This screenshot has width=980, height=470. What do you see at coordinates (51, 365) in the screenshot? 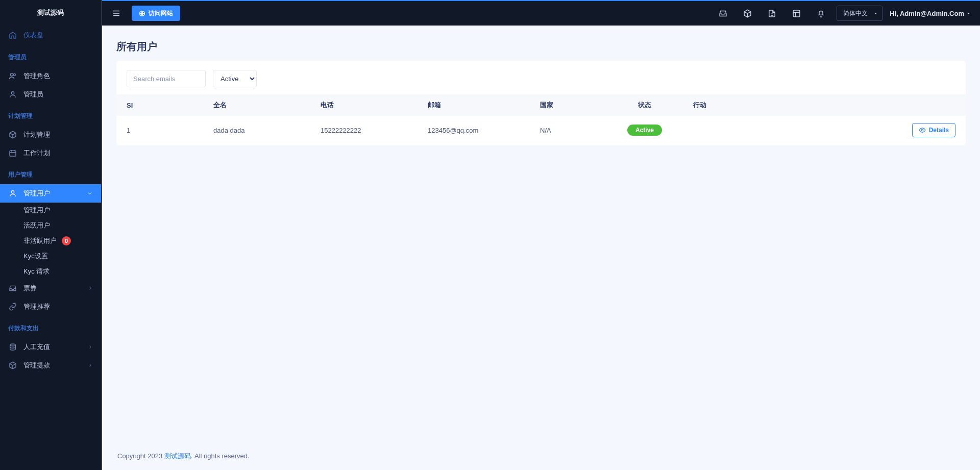
I see `nav-manage-withdraw: 管理提款` at bounding box center [51, 365].